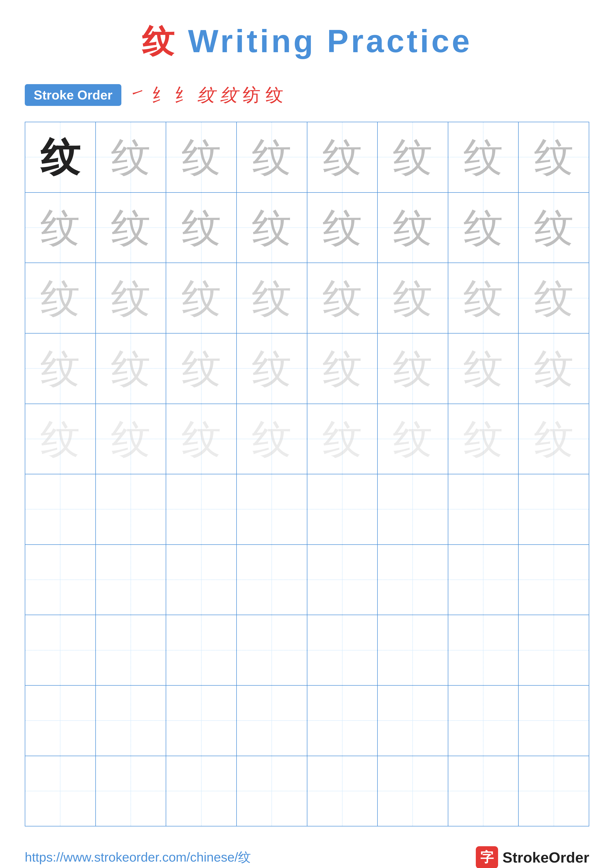 This screenshot has height=868, width=614. What do you see at coordinates (138, 857) in the screenshot?
I see `footer-url: https://www.strokeorder.com/chinese/纹` at bounding box center [138, 857].